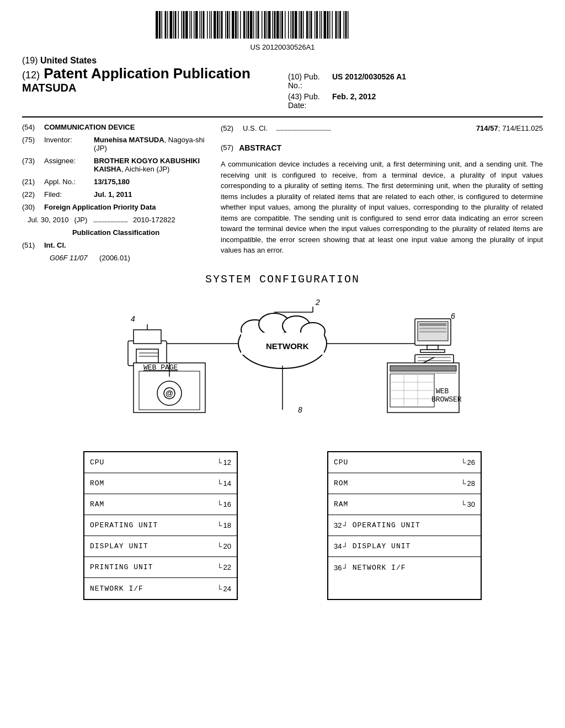 The width and height of the screenshot is (565, 728). I want to click on foreign-app-country: (JP), so click(81, 220).